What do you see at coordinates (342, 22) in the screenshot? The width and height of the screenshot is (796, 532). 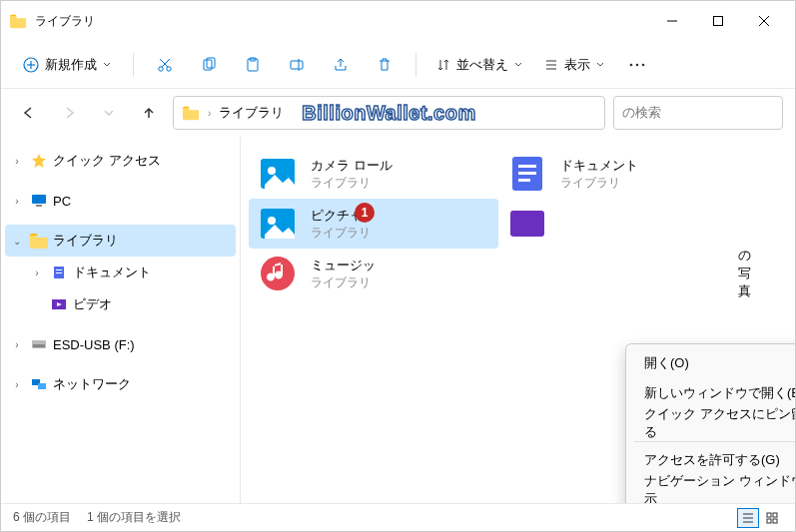 I see `window-title: ライブラリ` at bounding box center [342, 22].